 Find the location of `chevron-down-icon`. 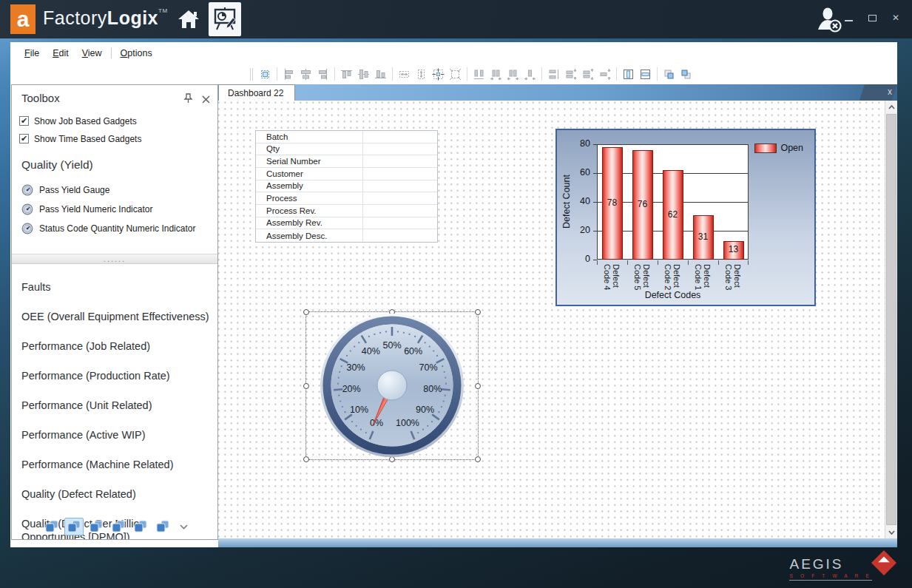

chevron-down-icon is located at coordinates (183, 527).